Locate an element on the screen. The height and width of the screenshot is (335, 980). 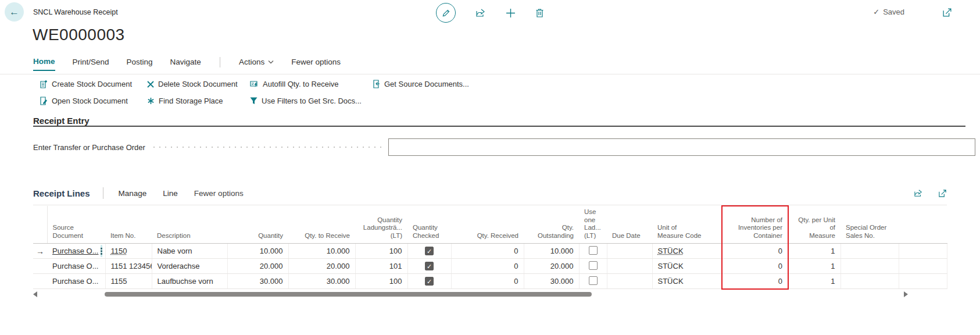
col-qty-outstanding: Qty. Outstanding is located at coordinates (551, 224).